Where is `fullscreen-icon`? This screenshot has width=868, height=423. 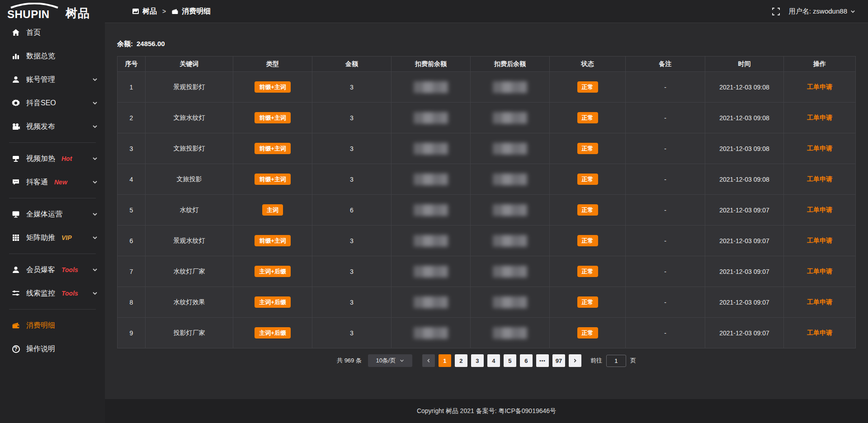
fullscreen-icon is located at coordinates (776, 12).